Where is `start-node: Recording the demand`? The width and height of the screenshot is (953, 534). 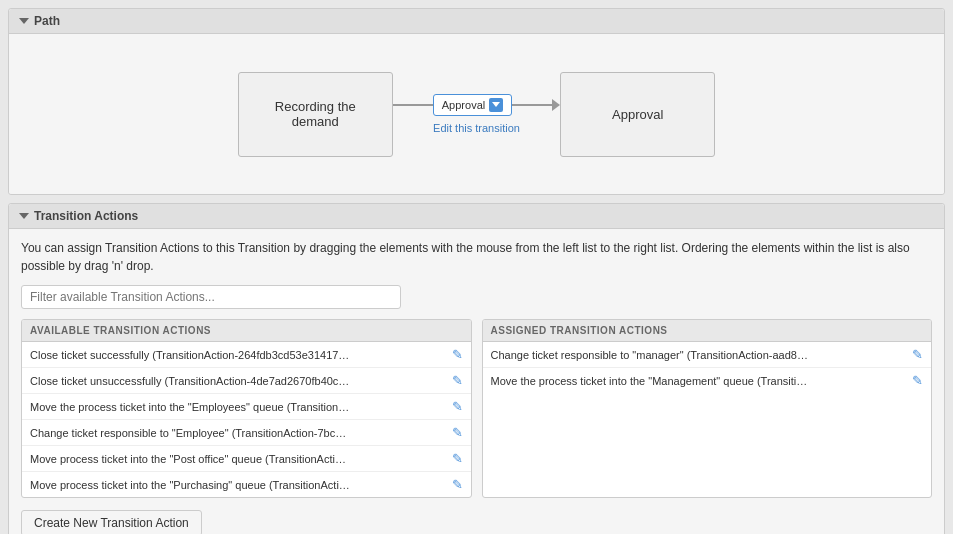 start-node: Recording the demand is located at coordinates (316, 114).